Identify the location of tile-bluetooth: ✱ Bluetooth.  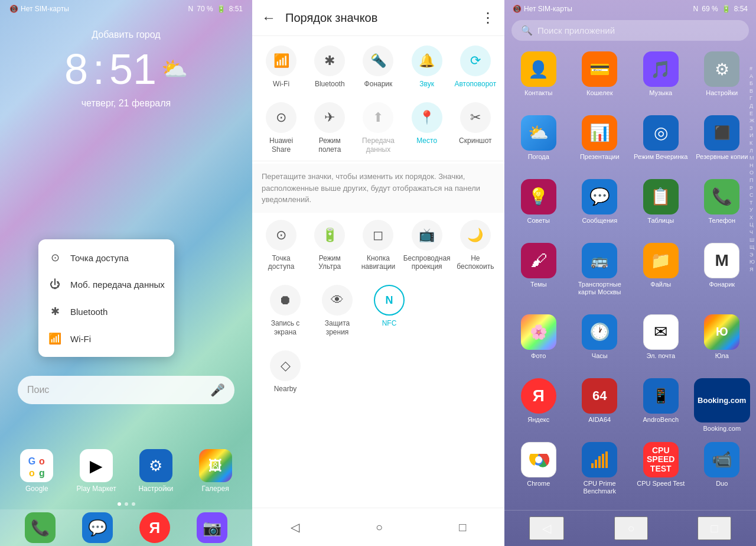
(330, 67).